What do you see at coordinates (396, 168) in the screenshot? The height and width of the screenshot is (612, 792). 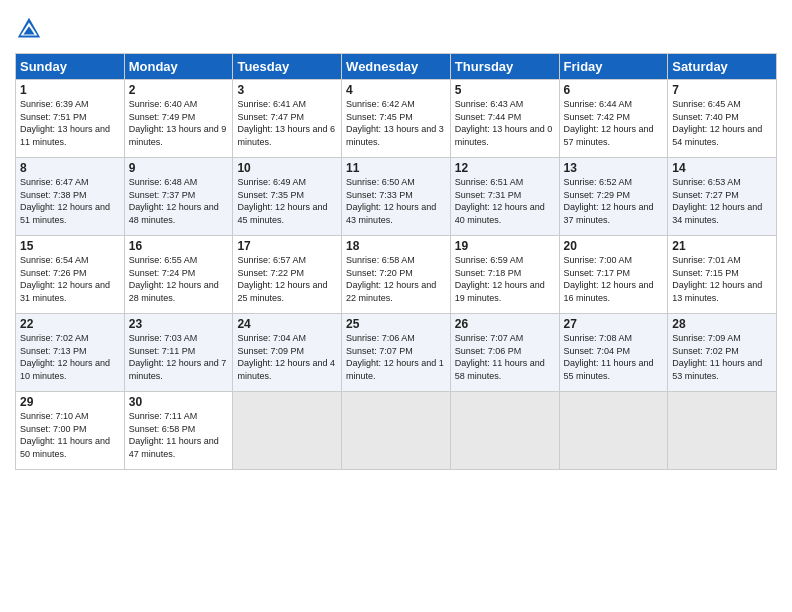 I see `day-number: 11` at bounding box center [396, 168].